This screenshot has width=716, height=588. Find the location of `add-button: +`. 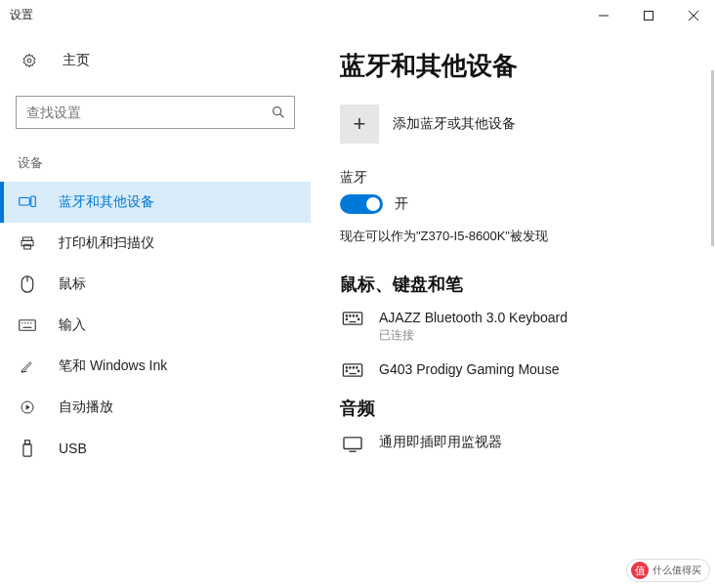

add-button: + is located at coordinates (359, 124).